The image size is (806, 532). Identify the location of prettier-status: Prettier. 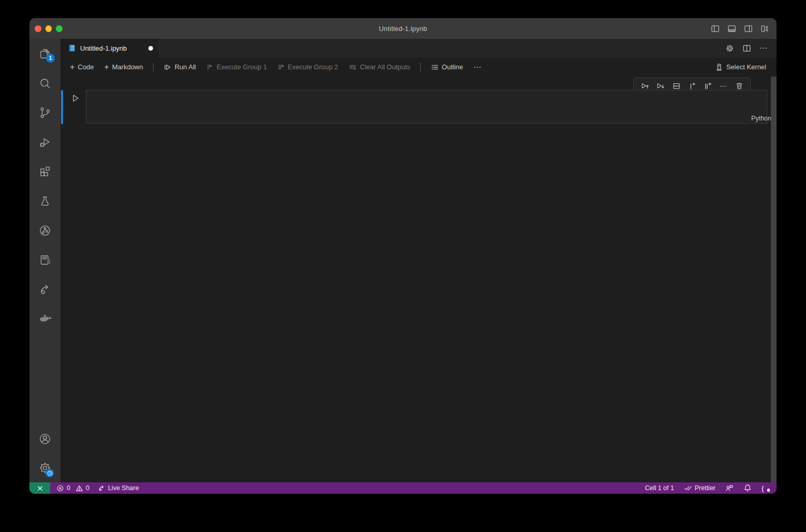
(700, 488).